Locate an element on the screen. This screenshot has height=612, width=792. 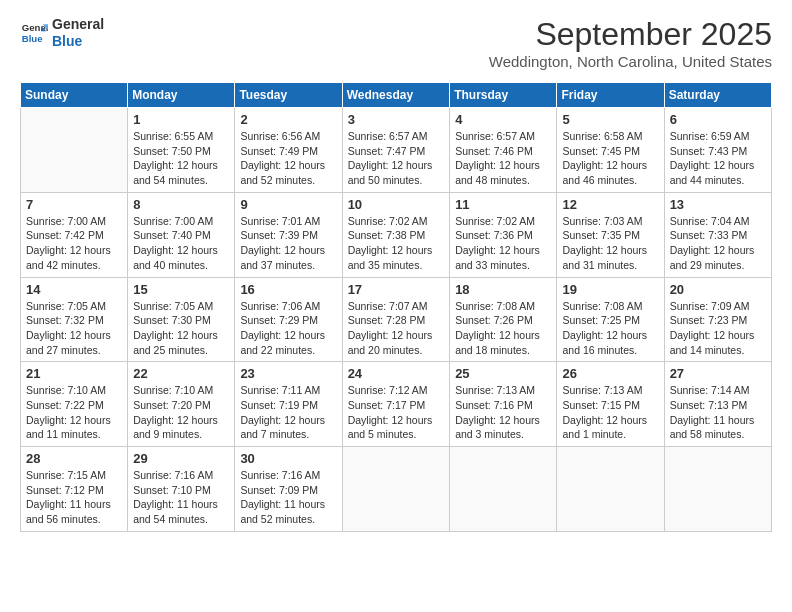
calendar-cell: 14Sunrise: 7:05 AMSunset: 7:32 PMDayligh… is located at coordinates (74, 320).